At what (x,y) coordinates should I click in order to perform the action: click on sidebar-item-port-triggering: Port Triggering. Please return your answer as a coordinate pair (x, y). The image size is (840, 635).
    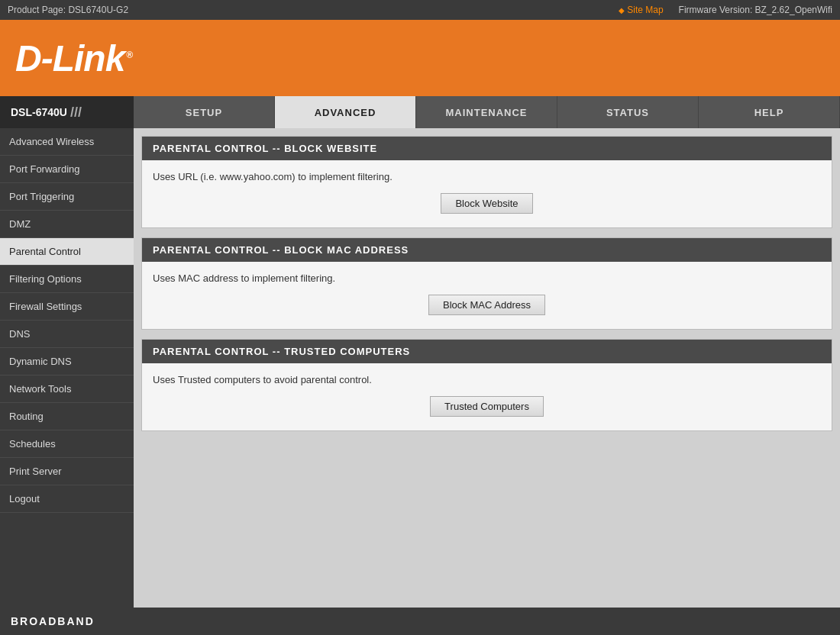
    Looking at the image, I should click on (67, 197).